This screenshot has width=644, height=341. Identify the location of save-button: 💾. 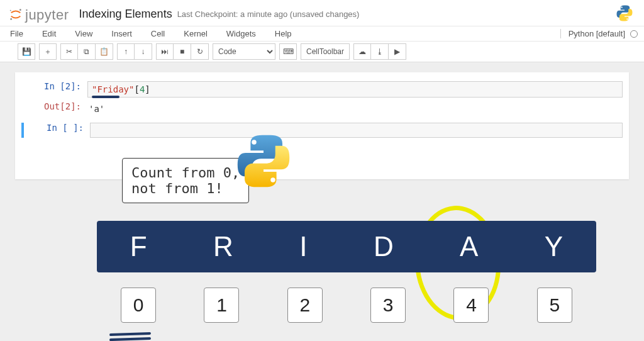
(26, 52).